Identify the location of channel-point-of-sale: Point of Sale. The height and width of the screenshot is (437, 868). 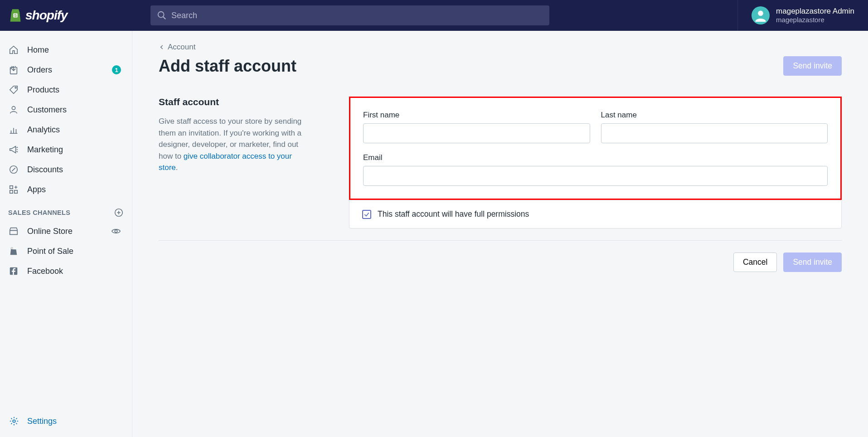
(66, 251).